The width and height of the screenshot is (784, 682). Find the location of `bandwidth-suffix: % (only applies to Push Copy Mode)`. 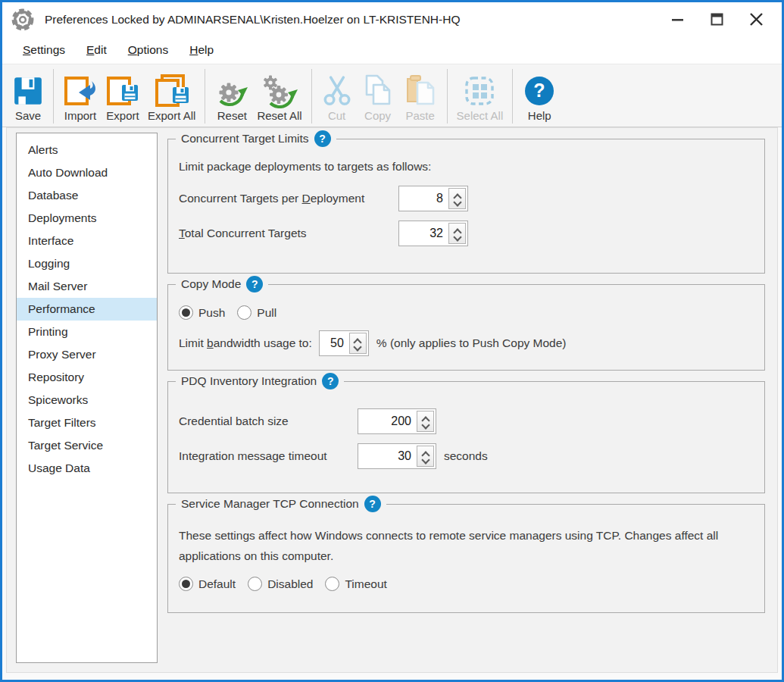

bandwidth-suffix: % (only applies to Push Copy Mode) is located at coordinates (471, 343).